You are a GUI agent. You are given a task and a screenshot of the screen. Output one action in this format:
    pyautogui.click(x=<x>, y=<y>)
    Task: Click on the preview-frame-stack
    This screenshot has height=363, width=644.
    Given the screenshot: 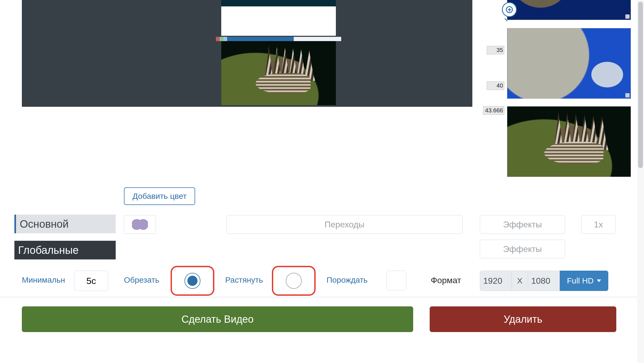 What is the action you would take?
    pyautogui.click(x=279, y=53)
    